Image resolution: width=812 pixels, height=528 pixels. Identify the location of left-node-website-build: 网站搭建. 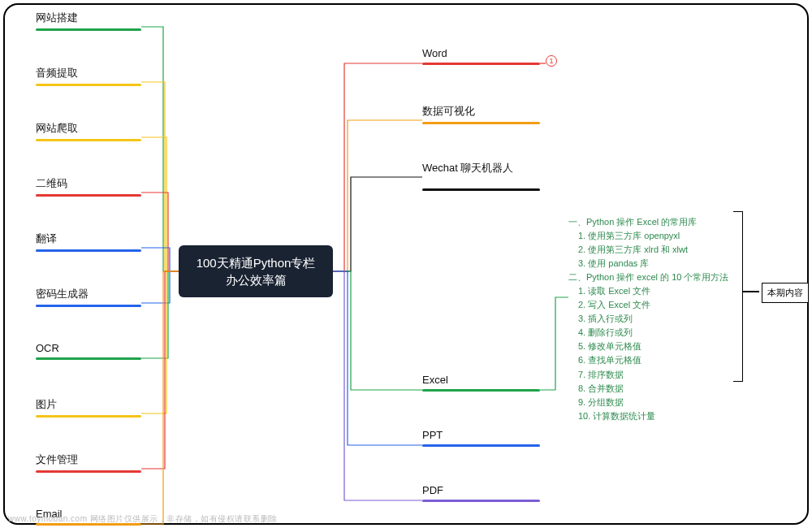
(89, 21).